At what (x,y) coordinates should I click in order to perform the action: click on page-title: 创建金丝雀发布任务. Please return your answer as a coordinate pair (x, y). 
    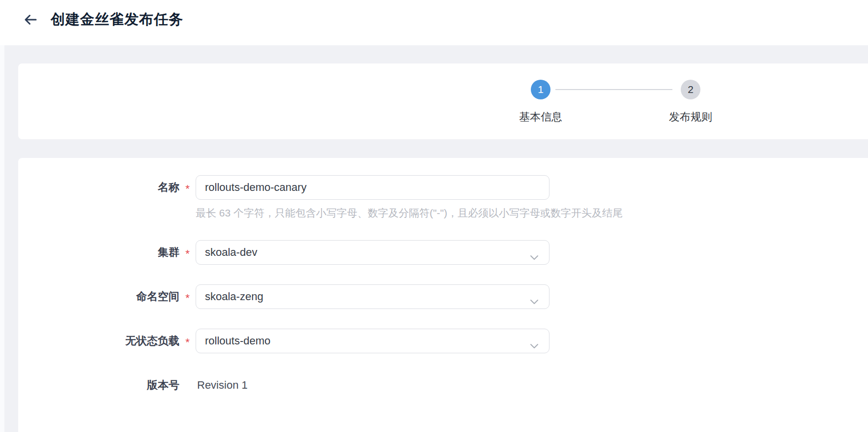
    Looking at the image, I should click on (117, 20).